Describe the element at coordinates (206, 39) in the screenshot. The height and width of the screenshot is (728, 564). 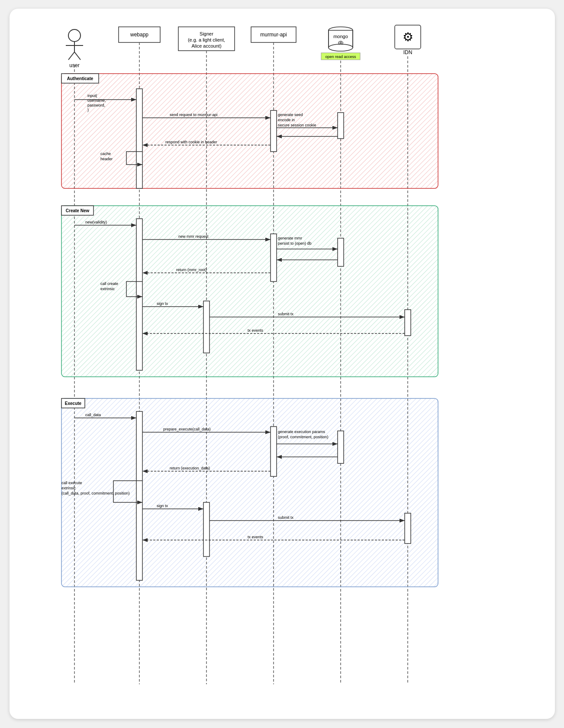
I see `lifeline-signer: Signer (e.g. a light client, Alice accou…` at that location.